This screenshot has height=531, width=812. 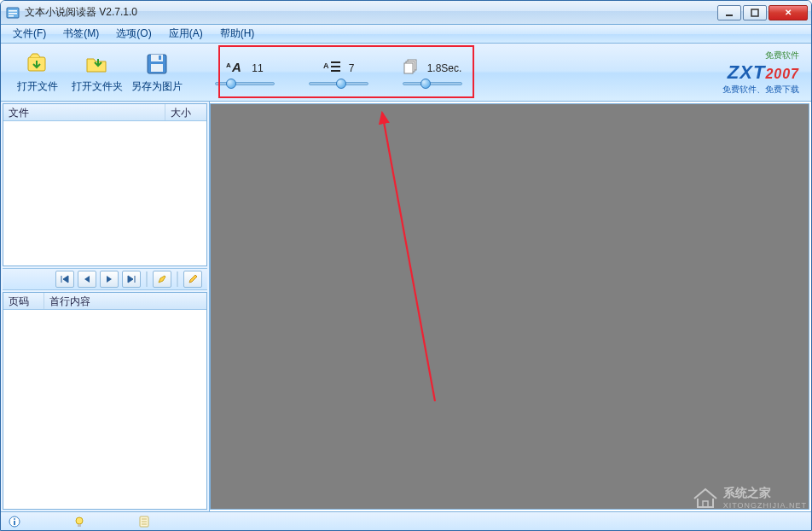 I want to click on open-folder-icon, so click(x=97, y=64).